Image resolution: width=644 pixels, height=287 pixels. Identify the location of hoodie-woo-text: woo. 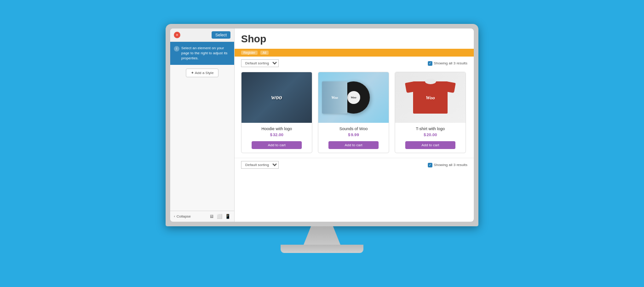
(277, 98).